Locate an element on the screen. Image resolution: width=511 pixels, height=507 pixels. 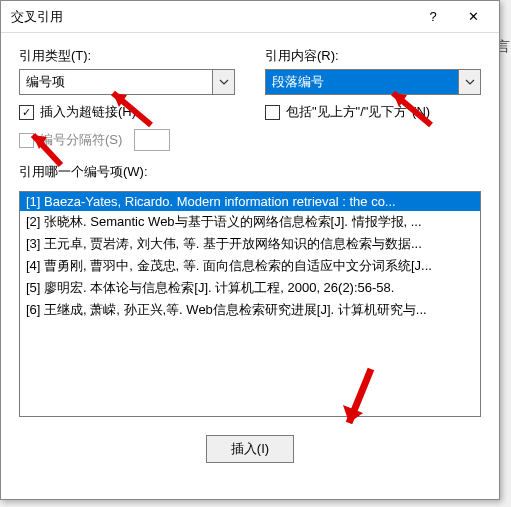
ref-type-value: 编号项 is located at coordinates (116, 82).